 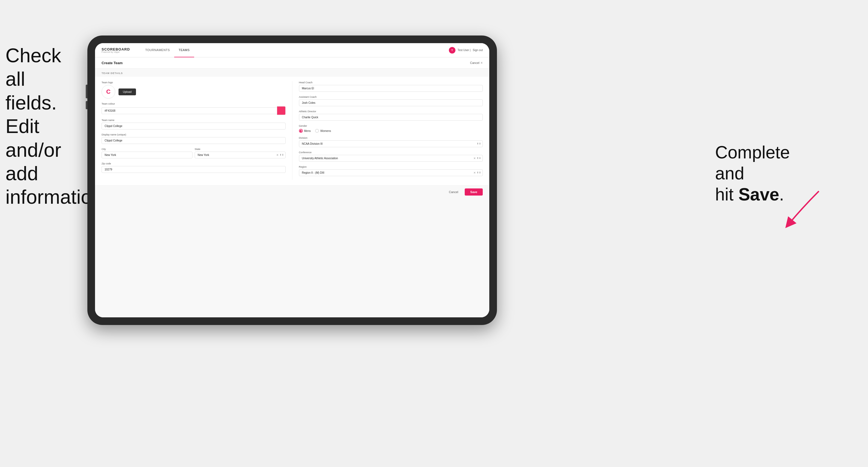 What do you see at coordinates (391, 152) in the screenshot?
I see `conference-label: Conference` at bounding box center [391, 152].